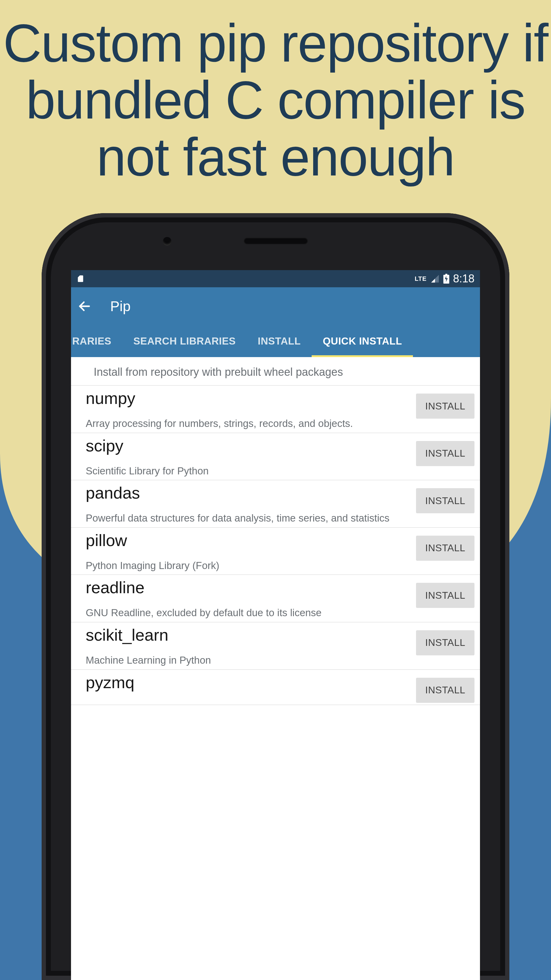 Image resolution: width=551 pixels, height=980 pixels. What do you see at coordinates (279, 341) in the screenshot?
I see `tab-install: INSTALL` at bounding box center [279, 341].